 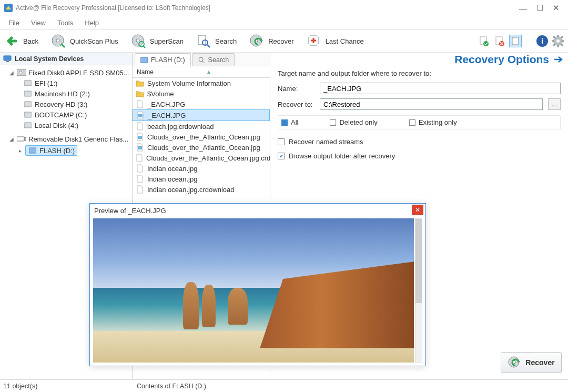 I want to click on back-button: Back, so click(x=21, y=41).